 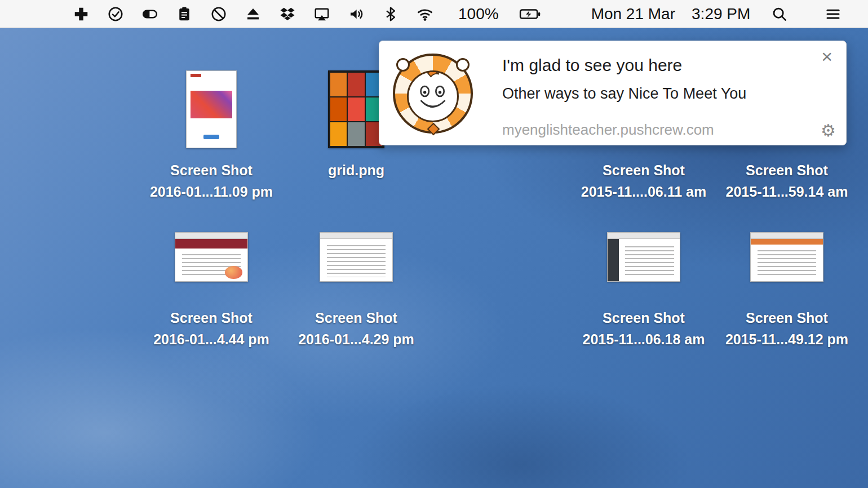 What do you see at coordinates (211, 339) in the screenshot?
I see `file-name-date: 2016-01...4.44 pm` at bounding box center [211, 339].